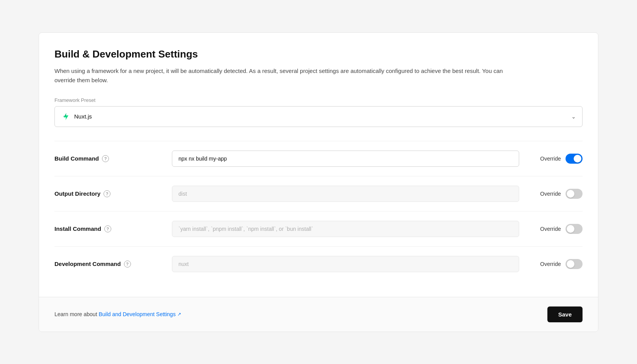 The height and width of the screenshot is (364, 637). What do you see at coordinates (109, 229) in the screenshot?
I see `install-command-label-section: Install Command ?` at bounding box center [109, 229].